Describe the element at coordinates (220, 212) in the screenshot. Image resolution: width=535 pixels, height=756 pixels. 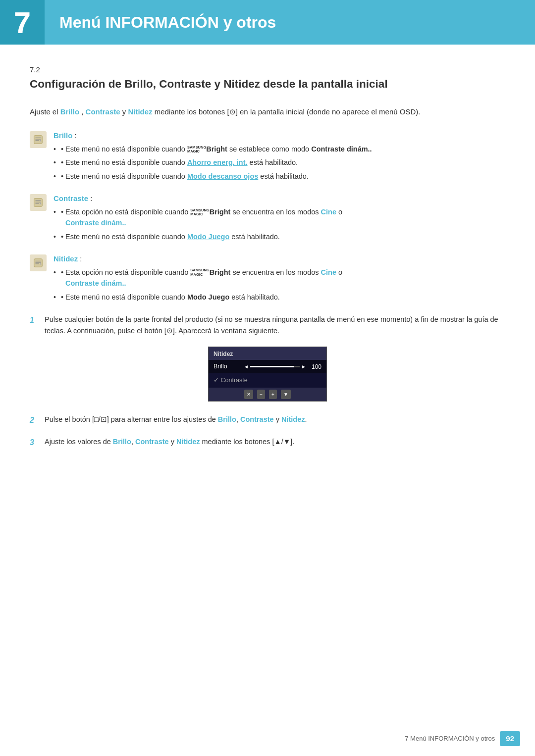
I see `bright-bold-2: Bright` at that location.